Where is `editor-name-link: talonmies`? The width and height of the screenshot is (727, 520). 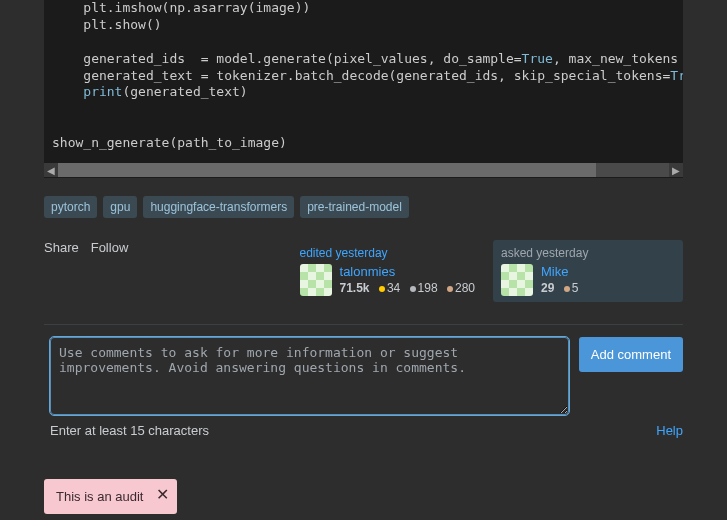 editor-name-link: talonmies is located at coordinates (408, 272).